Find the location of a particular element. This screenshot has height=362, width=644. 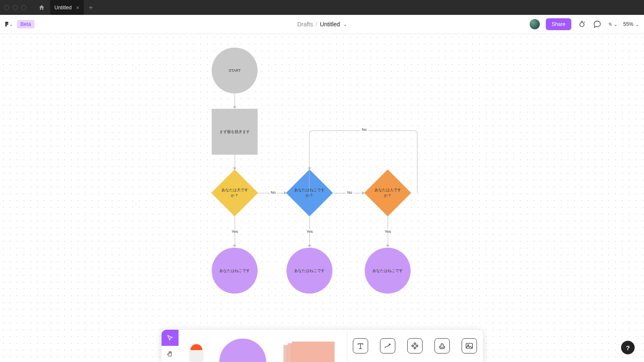

node-label: あなたは人ですか？ is located at coordinates (388, 193).